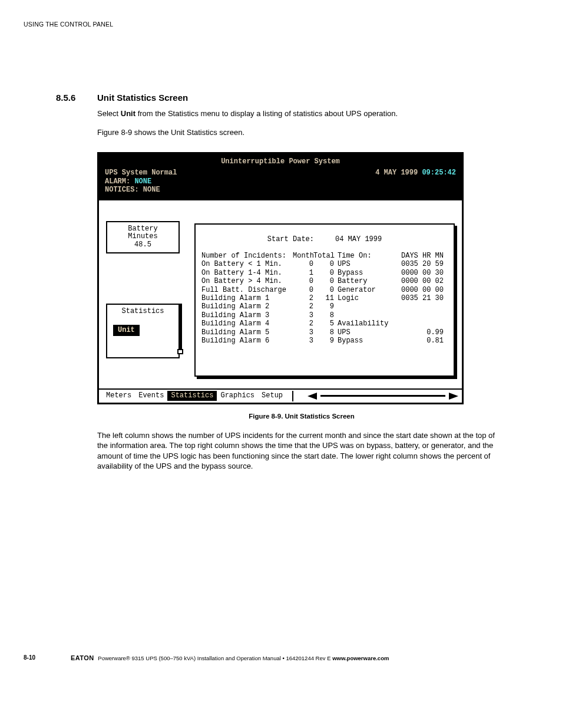 The height and width of the screenshot is (728, 562). Describe the element at coordinates (358, 290) in the screenshot. I see `timeon-label: Generator` at that location.